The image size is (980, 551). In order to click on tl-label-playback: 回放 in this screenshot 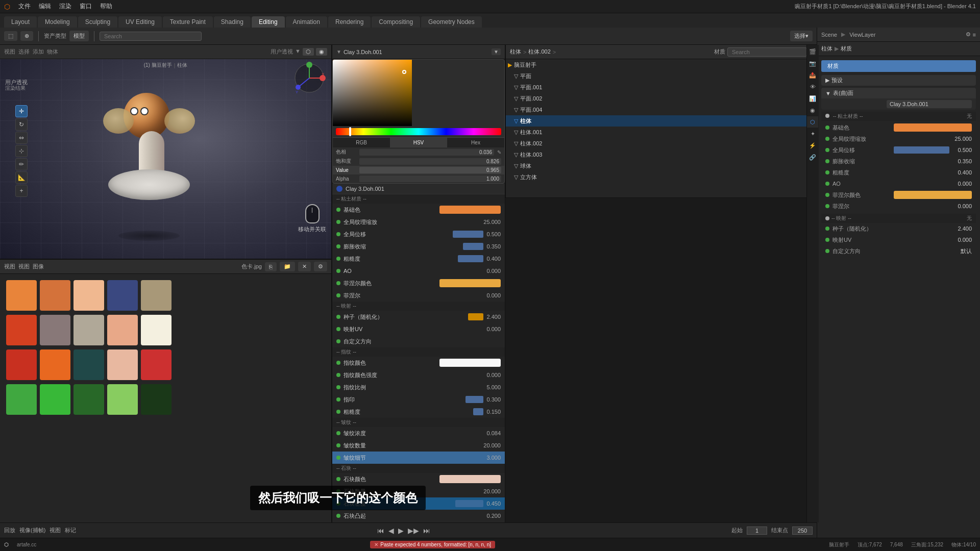, I will do `click(10, 531)`.